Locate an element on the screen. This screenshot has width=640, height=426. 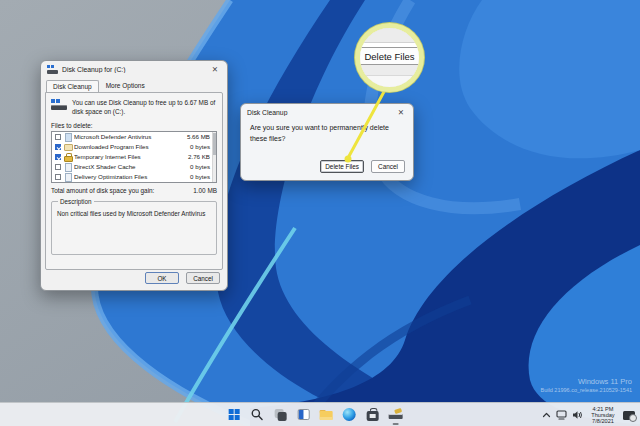
window-title: Disk Cleanup for (C:) is located at coordinates (134, 70).